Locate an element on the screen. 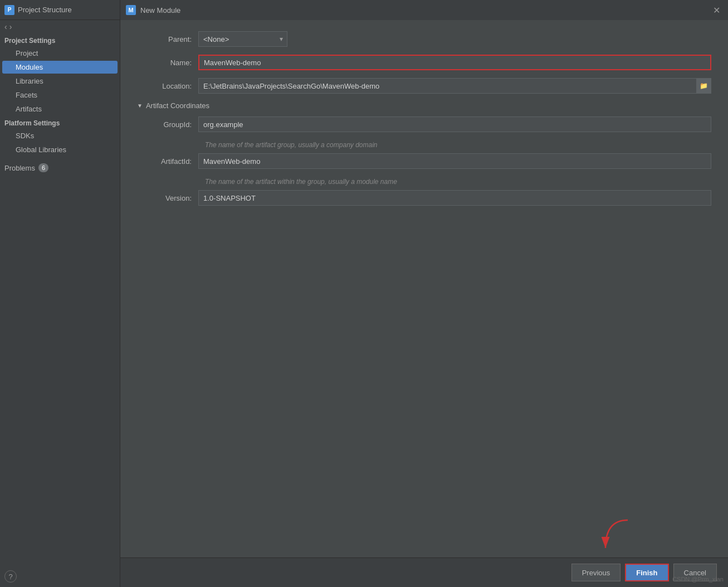 The width and height of the screenshot is (728, 587). artifactid-hint: The name of the artifact within the grou… is located at coordinates (424, 183).